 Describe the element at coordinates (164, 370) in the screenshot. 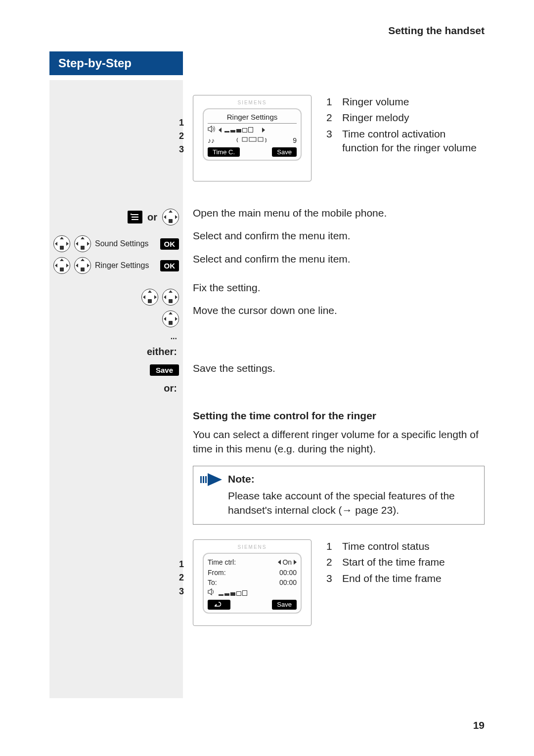

I see `save-button: Save` at that location.